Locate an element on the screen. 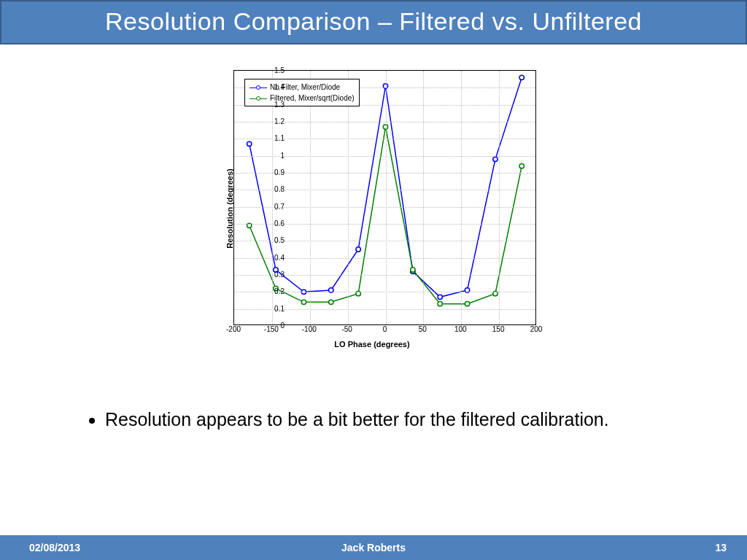  x-tick: -200 is located at coordinates (233, 330).